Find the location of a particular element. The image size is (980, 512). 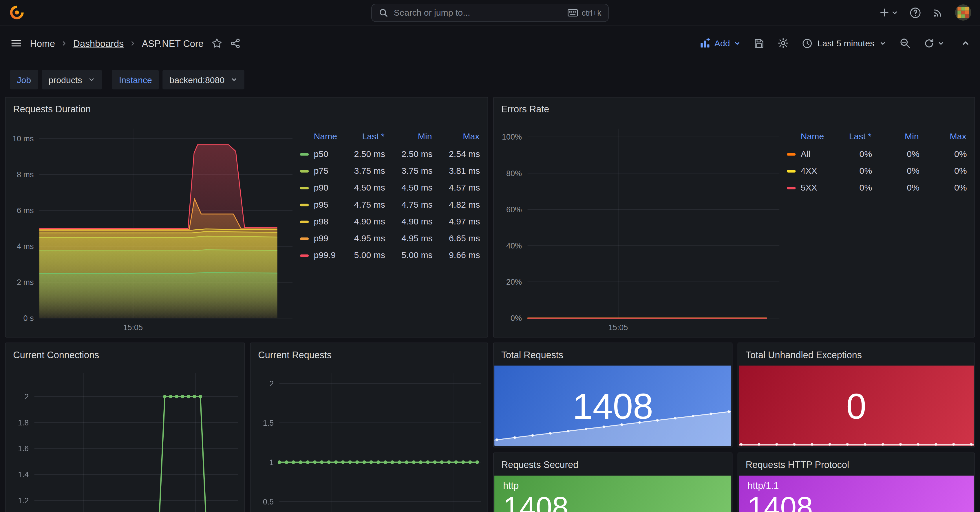

errors-rate-chart: 100%80%60%40%20%0%15:05 is located at coordinates (640, 228).